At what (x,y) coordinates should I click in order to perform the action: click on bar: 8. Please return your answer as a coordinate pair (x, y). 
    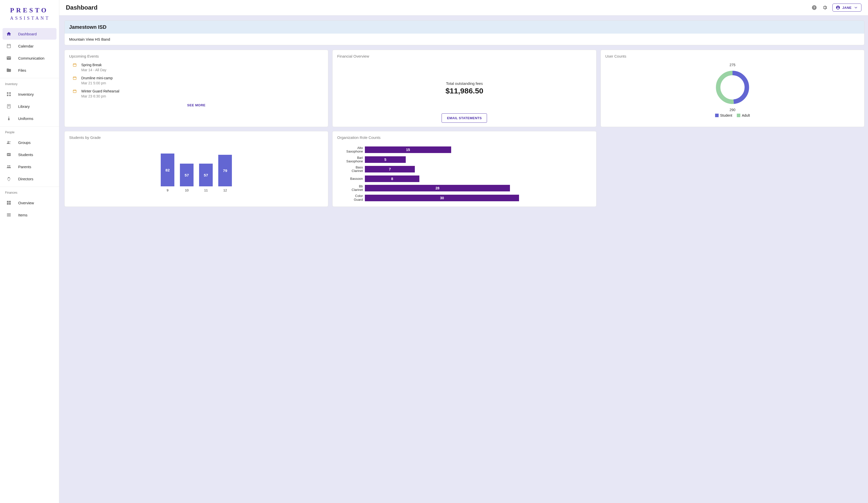
    Looking at the image, I should click on (392, 179).